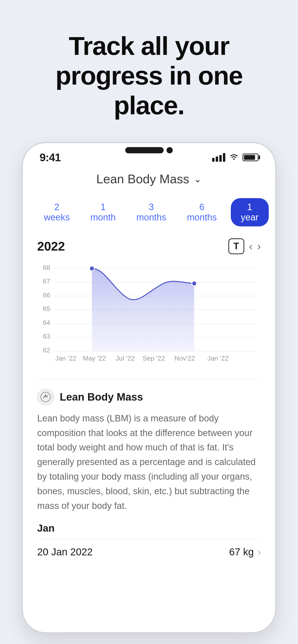 The image size is (298, 644). I want to click on time-btn-3months: 3 months, so click(151, 212).